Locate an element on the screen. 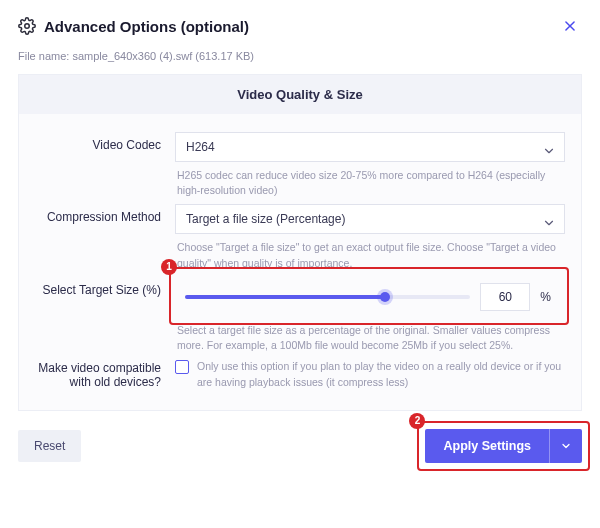  file-name-line: File name: sample_640x360 (4).swf (613.1… is located at coordinates (300, 56).